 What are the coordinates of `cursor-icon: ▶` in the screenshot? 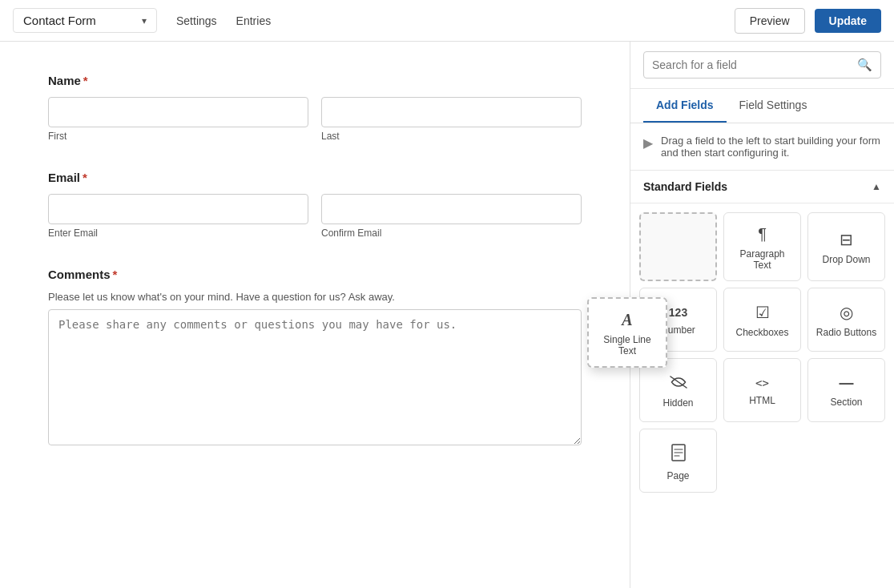 It's located at (648, 143).